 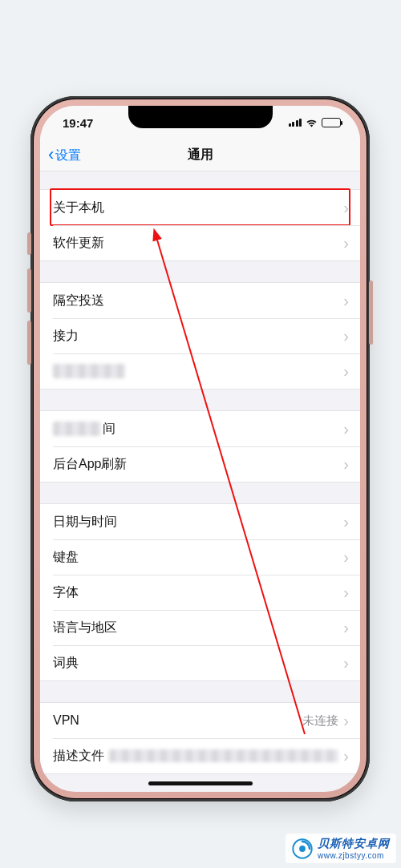 What do you see at coordinates (341, 848) in the screenshot?
I see `watermark: 贝斯特安卓网 www.zjbstyy.com` at bounding box center [341, 848].